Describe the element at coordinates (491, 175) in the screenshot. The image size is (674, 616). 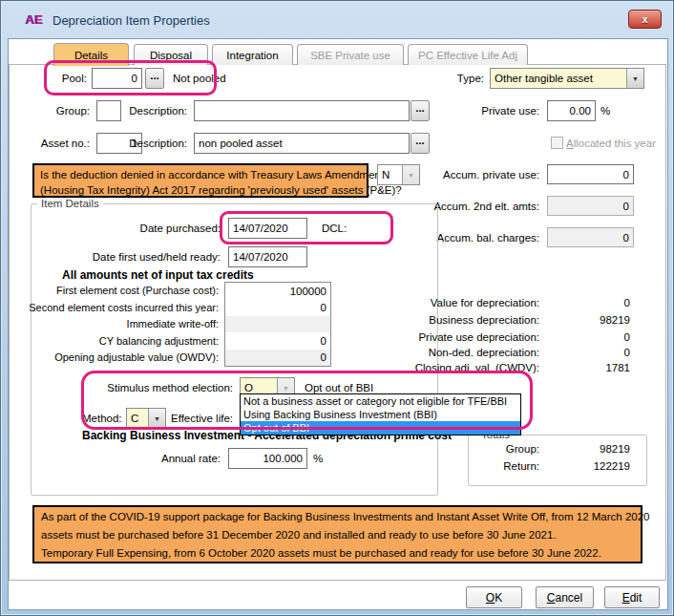
I see `accum-private-use-label: Accum. private use:` at that location.